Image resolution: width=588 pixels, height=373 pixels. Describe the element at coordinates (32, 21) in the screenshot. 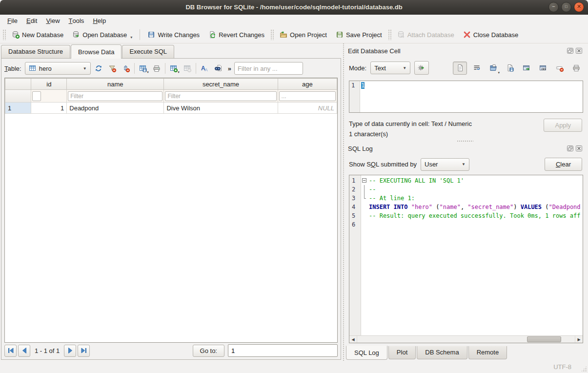

I see `menu-item-edit: Edit` at that location.